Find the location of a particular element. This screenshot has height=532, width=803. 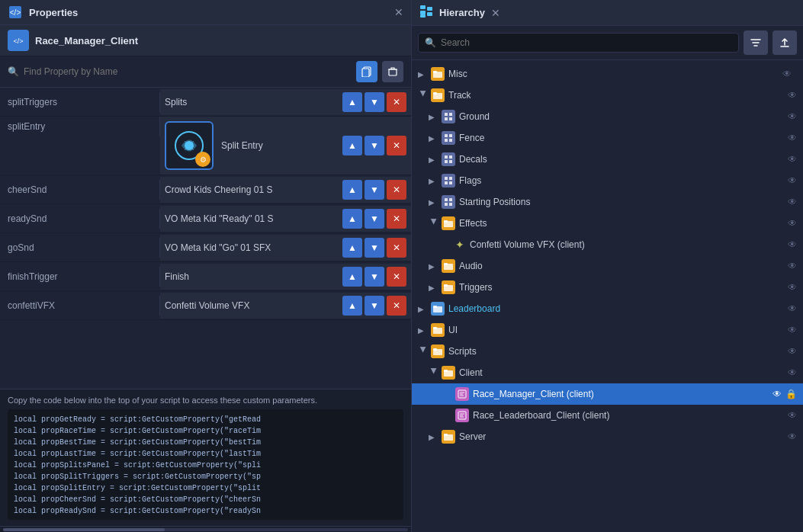

delete-splitTriggers: ✕ is located at coordinates (397, 102).